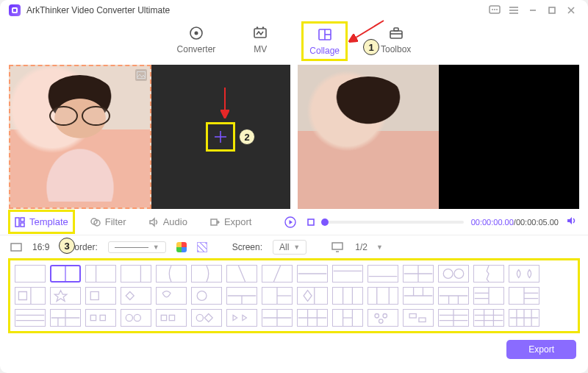 This screenshot has width=588, height=373. I want to click on split-select: 1/2▼, so click(369, 247).